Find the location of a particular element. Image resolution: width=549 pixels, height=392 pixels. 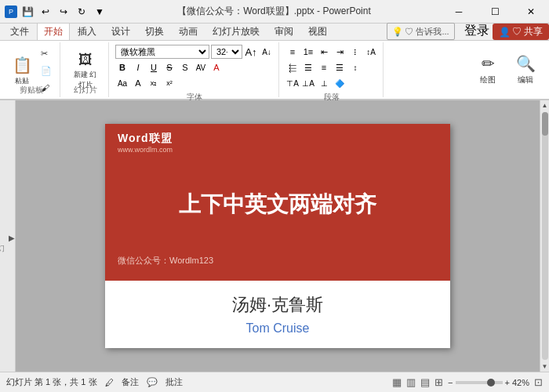

share-button: 👤 ♡ 共享 is located at coordinates (521, 31).